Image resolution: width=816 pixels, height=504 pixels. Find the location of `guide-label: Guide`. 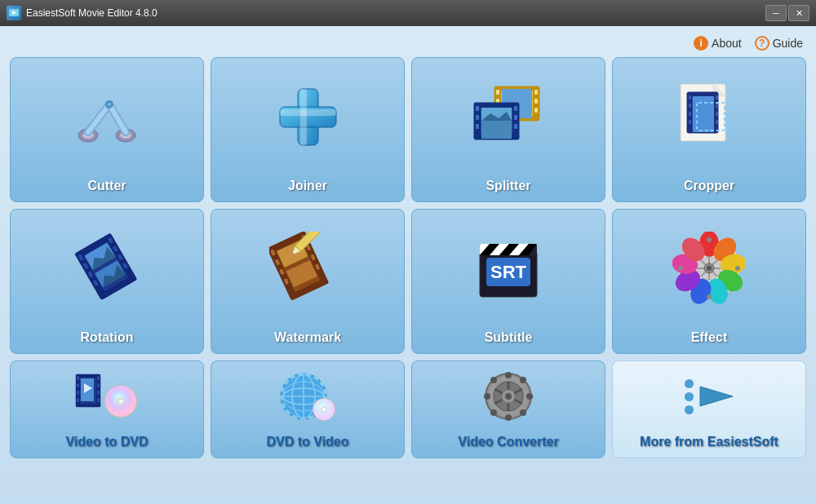

guide-label: Guide is located at coordinates (788, 43).